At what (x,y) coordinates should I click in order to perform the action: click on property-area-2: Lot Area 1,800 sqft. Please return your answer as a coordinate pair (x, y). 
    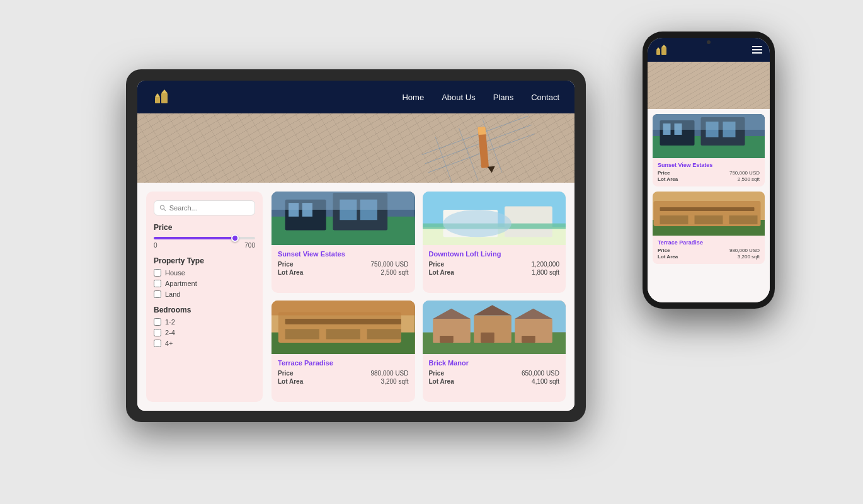
    Looking at the image, I should click on (494, 272).